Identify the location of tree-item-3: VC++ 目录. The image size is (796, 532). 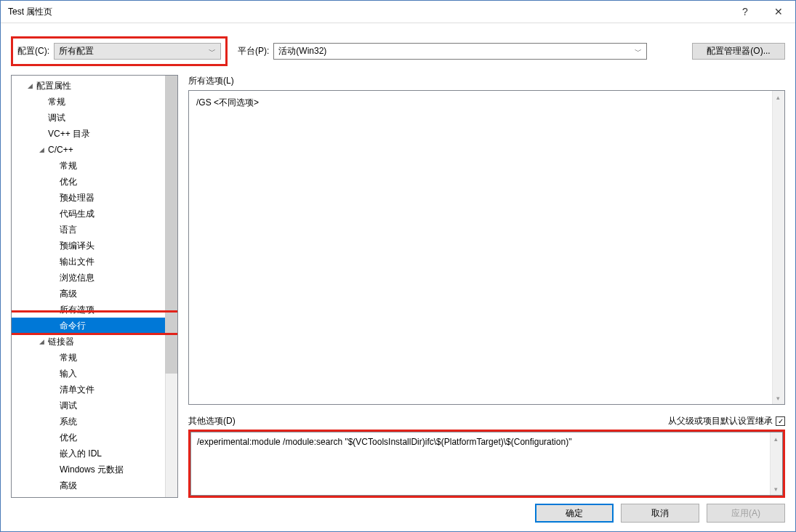
(95, 134).